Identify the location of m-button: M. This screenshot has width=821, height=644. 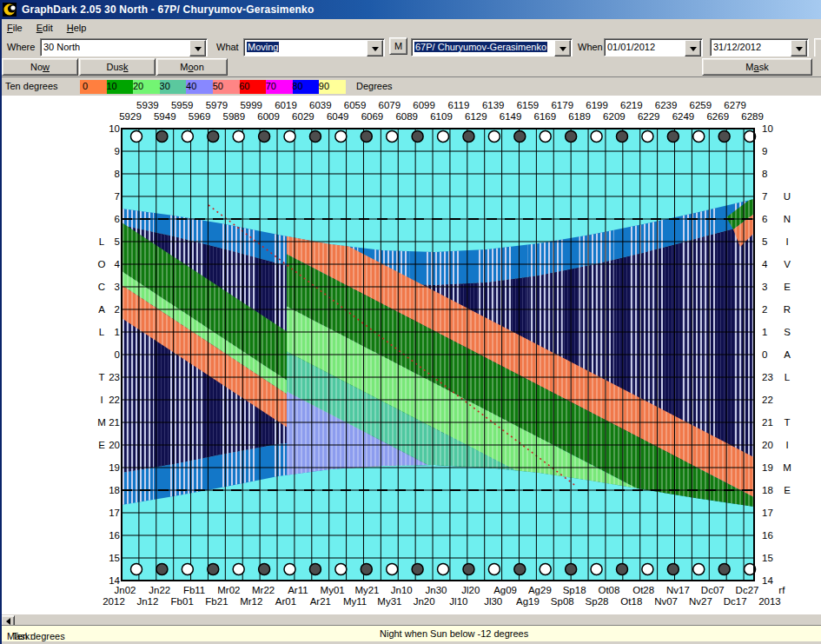
(398, 46).